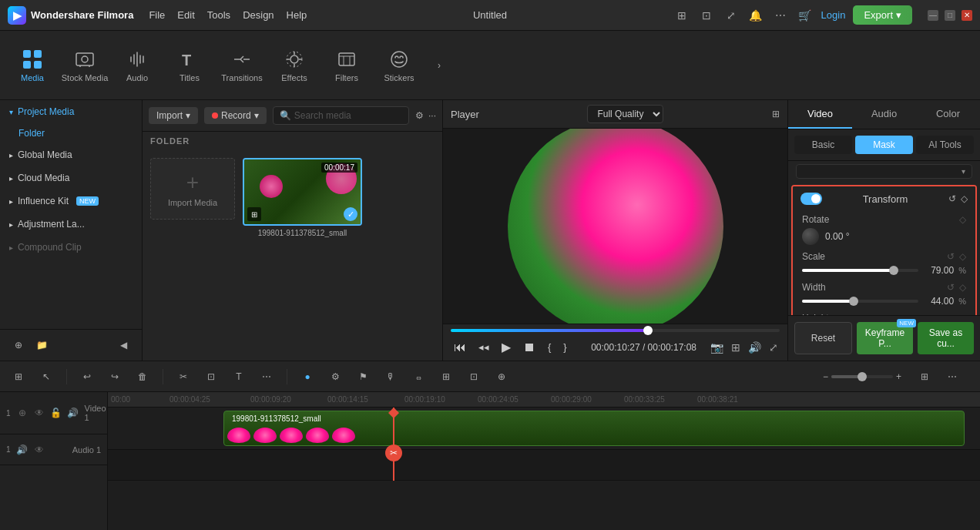 This screenshot has width=980, height=530. I want to click on sidebar-item-cloud-media: ▸ Cloud Media, so click(71, 178).